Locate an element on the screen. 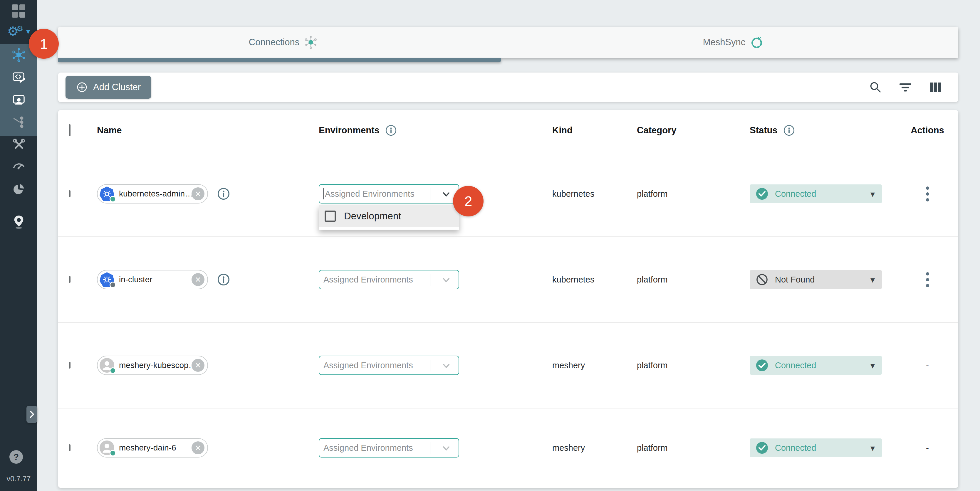  connection-name: meshery-kubescop… is located at coordinates (153, 365).